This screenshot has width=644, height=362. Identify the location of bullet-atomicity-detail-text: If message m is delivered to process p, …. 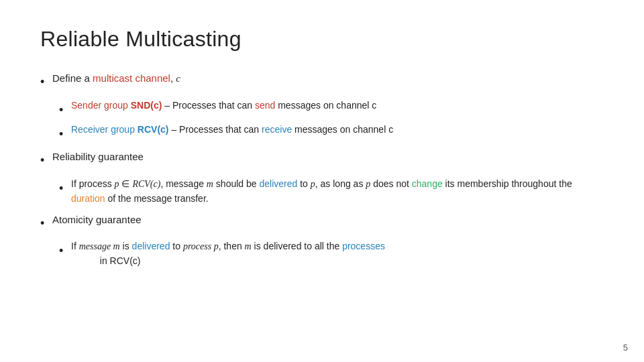
(337, 253).